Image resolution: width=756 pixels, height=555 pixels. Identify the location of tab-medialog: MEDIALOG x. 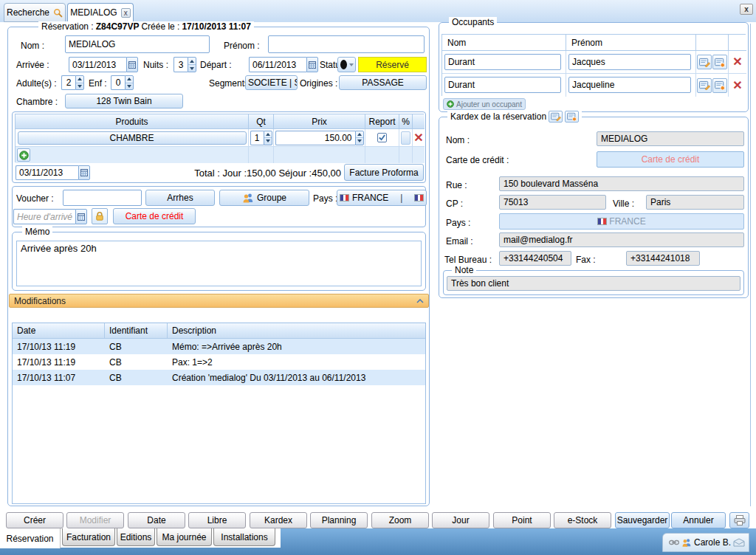
(100, 13).